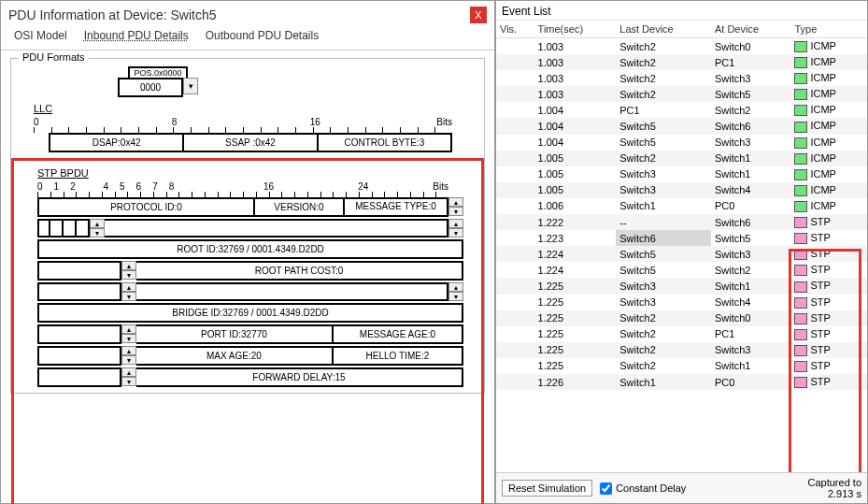 Image resolution: width=868 pixels, height=504 pixels. I want to click on tab-osi-model: OSI Model, so click(41, 36).